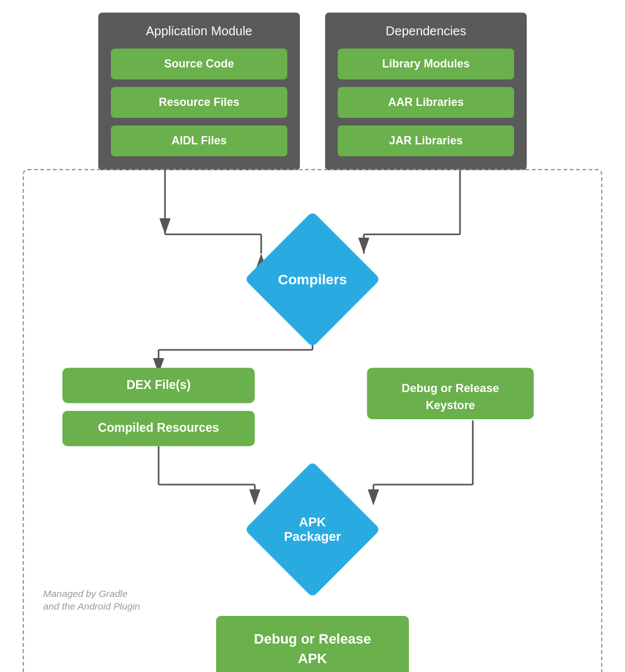 The width and height of the screenshot is (625, 672). What do you see at coordinates (312, 522) in the screenshot?
I see `svg-text: APK` at bounding box center [312, 522].